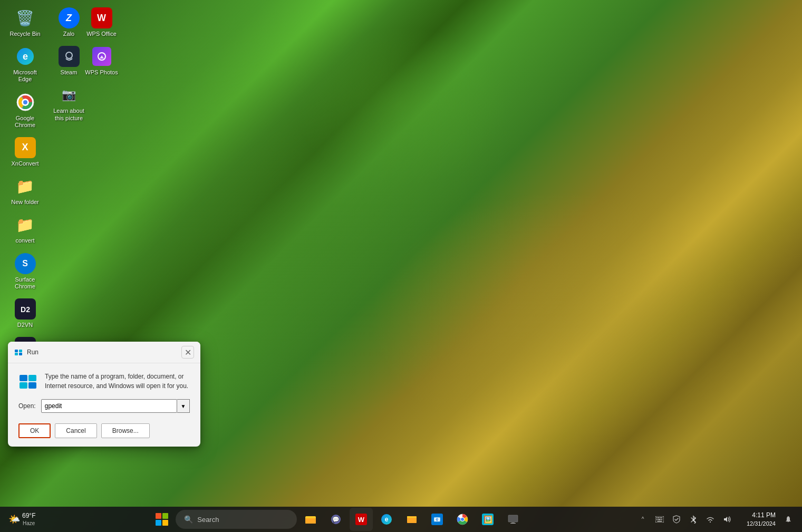 Image resolution: width=802 pixels, height=532 pixels. Describe the element at coordinates (336, 519) in the screenshot. I see `taskbar-app-chat: 💬` at that location.